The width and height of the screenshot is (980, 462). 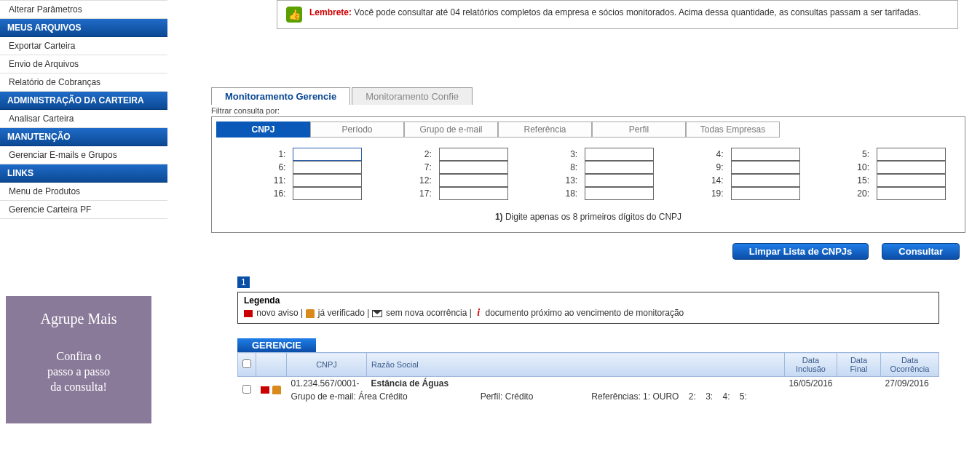 What do you see at coordinates (84, 83) in the screenshot?
I see `sidebar-item-relatorio-cobrancas: Relatório de Cobranças` at bounding box center [84, 83].